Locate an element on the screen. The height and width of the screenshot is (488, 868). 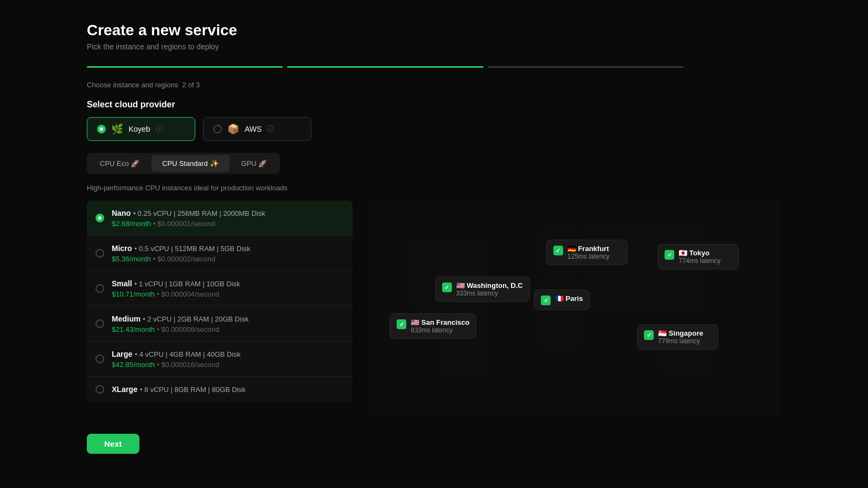
region-card-sanfrancisco: 🇺🇸 San Francisco 833ms latency is located at coordinates (433, 326).